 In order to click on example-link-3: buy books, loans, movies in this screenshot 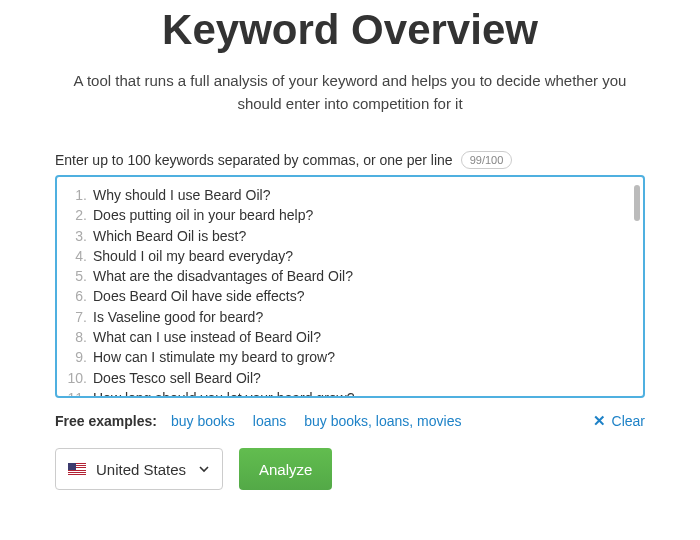, I will do `click(382, 421)`.